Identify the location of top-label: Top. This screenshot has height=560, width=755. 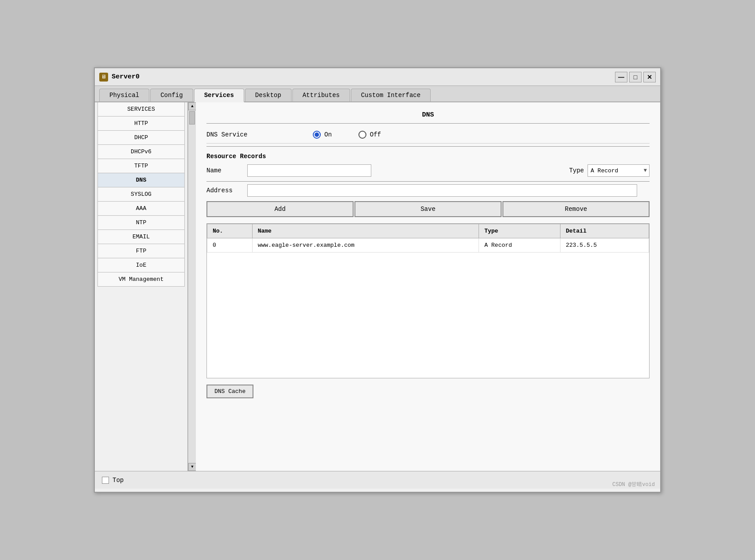
(118, 480).